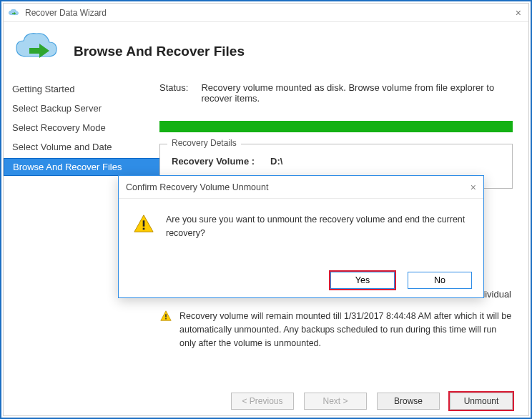 The height and width of the screenshot is (419, 532). What do you see at coordinates (82, 147) in the screenshot?
I see `sidebar-item-select-volume-date: Select Volume and Date` at bounding box center [82, 147].